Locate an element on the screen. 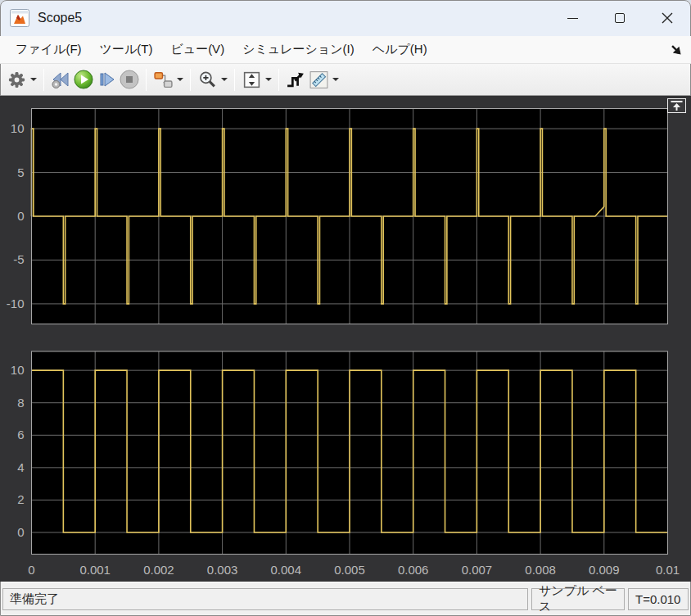  svg-text: 0.001 is located at coordinates (95, 570).